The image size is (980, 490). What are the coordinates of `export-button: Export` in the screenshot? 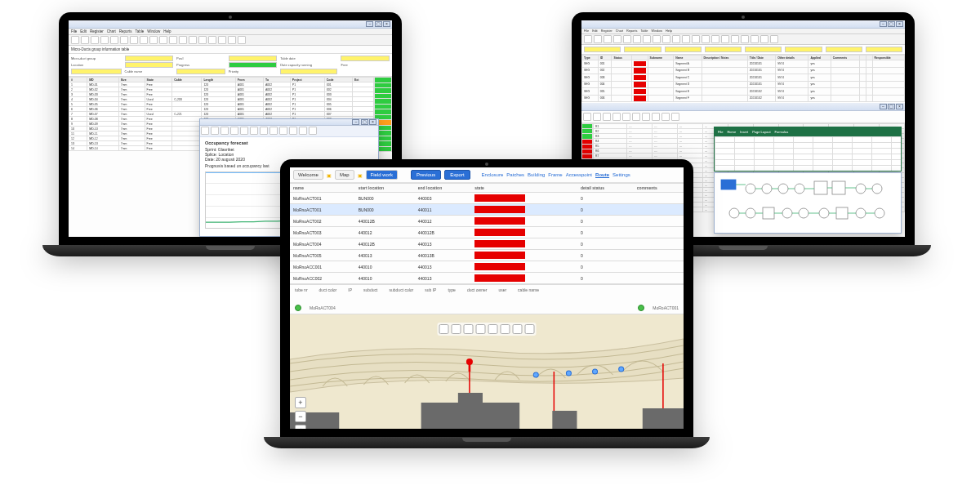 It's located at (457, 175).